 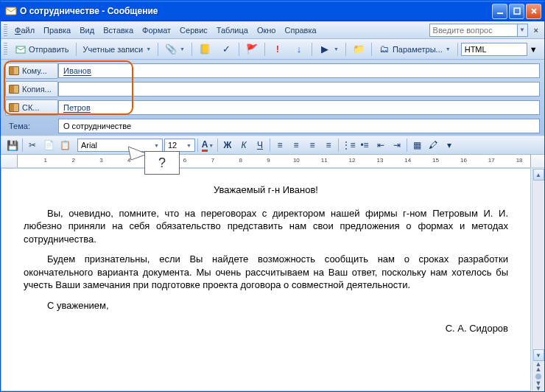 What do you see at coordinates (272, 126) in the screenshot?
I see `subject-row: Тема:` at bounding box center [272, 126].